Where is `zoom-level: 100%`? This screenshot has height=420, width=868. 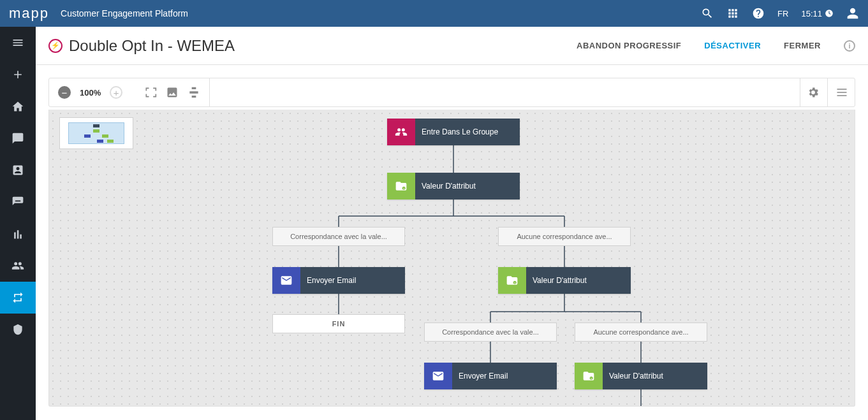 zoom-level: 100% is located at coordinates (91, 93).